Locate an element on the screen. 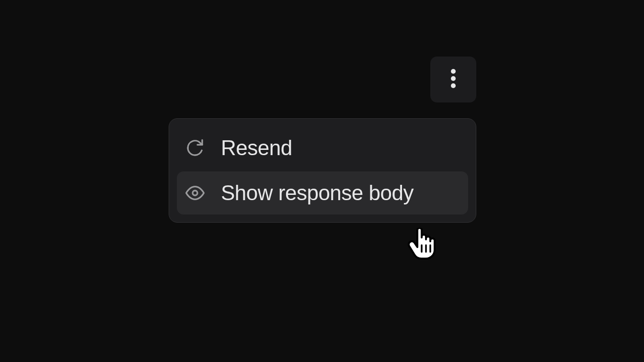 This screenshot has height=362, width=644. menu-item-label: Show response body is located at coordinates (317, 193).